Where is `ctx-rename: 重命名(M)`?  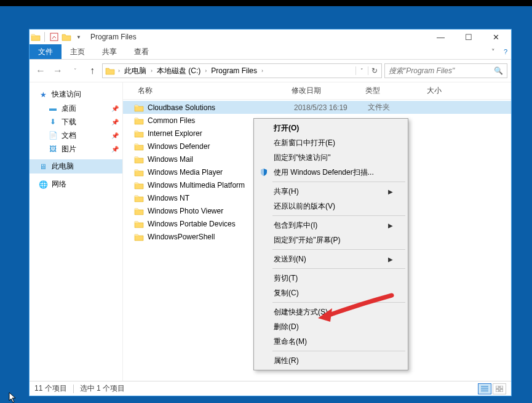
ctx-rename: 重命名(M) is located at coordinates (331, 341).